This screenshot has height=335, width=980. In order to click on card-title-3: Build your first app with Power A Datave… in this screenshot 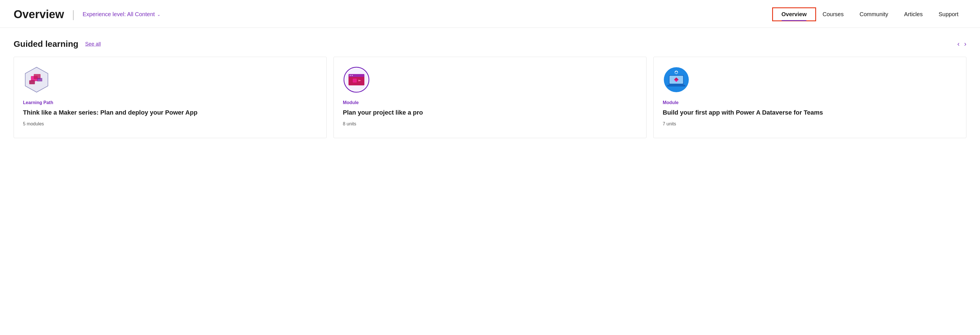, I will do `click(810, 113)`.